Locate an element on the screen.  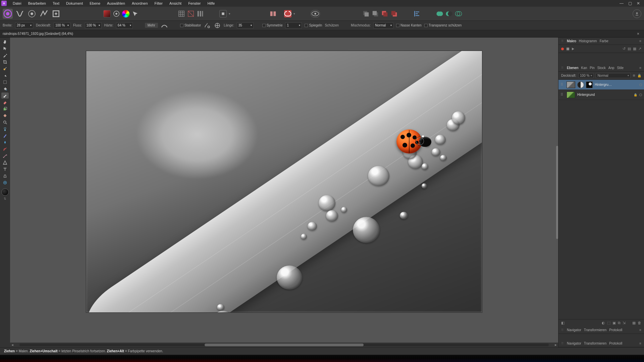
boolean-add-icon is located at coordinates (440, 14).